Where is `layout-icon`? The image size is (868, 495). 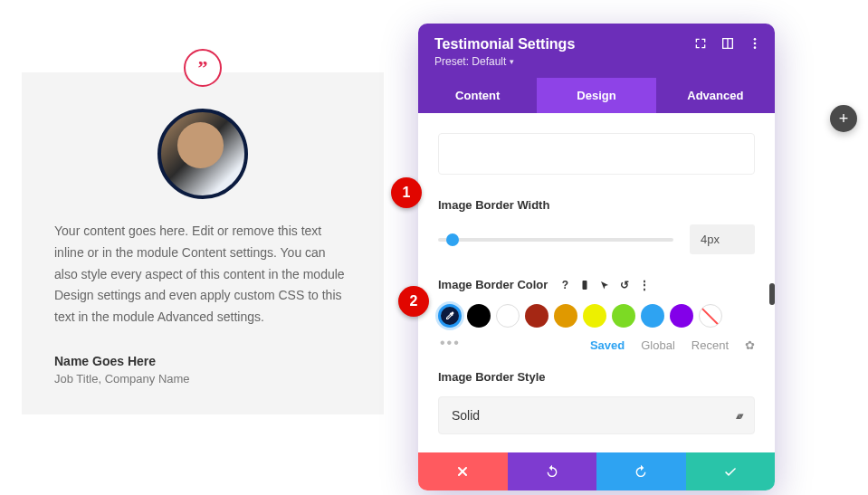 layout-icon is located at coordinates (728, 43).